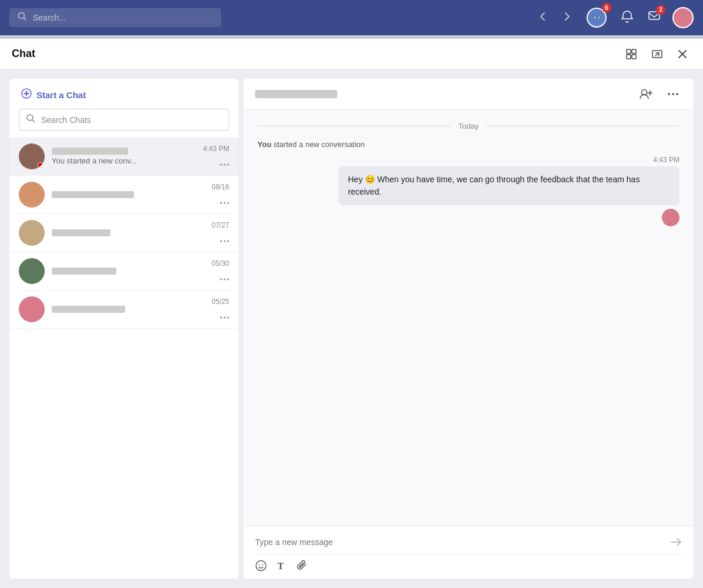 This screenshot has height=588, width=703. I want to click on grid-view-button, so click(631, 54).